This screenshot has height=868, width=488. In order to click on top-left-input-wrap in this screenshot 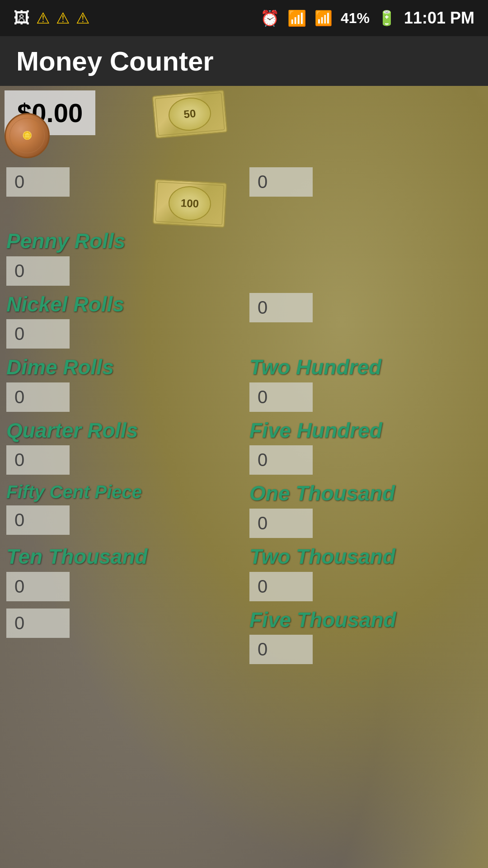, I will do `click(122, 180)`.